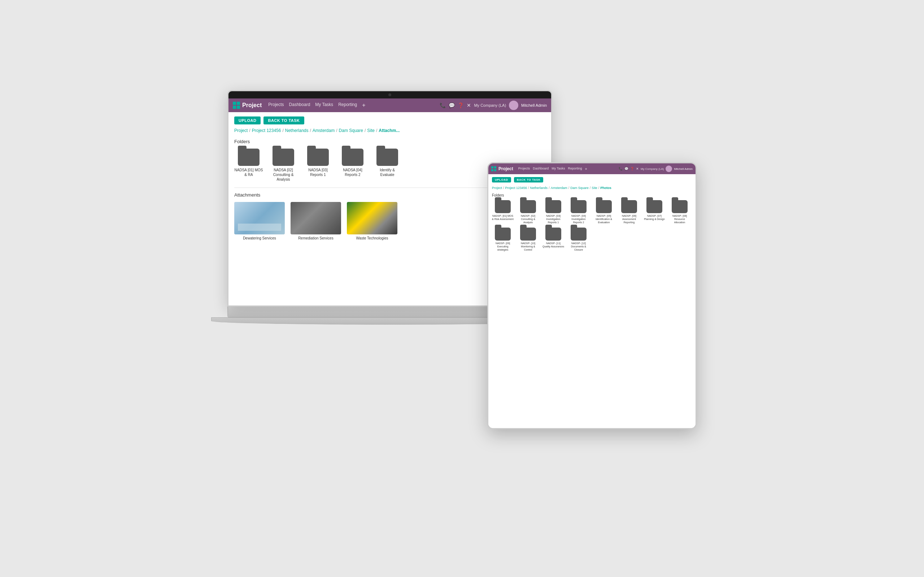 The width and height of the screenshot is (924, 577). What do you see at coordinates (493, 105) in the screenshot?
I see `laptop-nav-icons: 📞 💬 ❓ ✕ My Company (LA) Mitchell Admin` at bounding box center [493, 105].